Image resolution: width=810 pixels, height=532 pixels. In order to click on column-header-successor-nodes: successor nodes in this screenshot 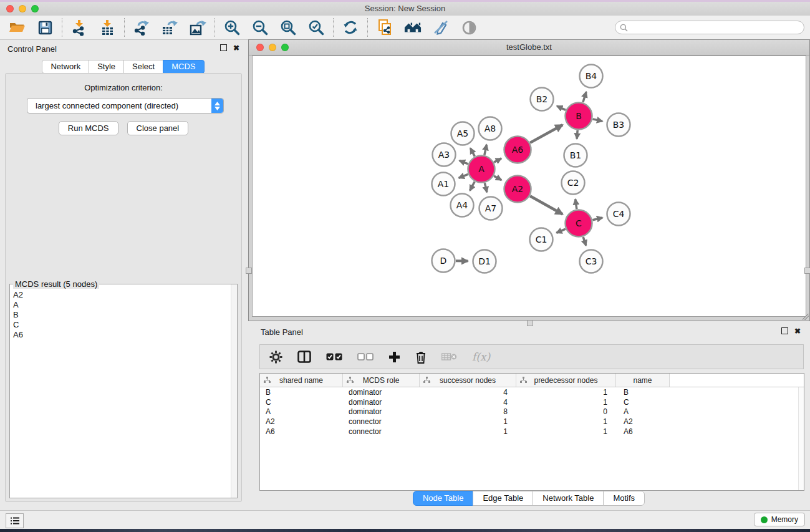, I will do `click(468, 380)`.